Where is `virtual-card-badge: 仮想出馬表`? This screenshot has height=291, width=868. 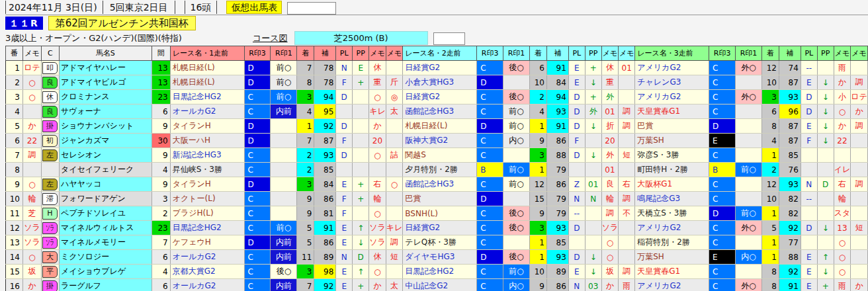
virtual-card-badge: 仮想出馬表 is located at coordinates (254, 7).